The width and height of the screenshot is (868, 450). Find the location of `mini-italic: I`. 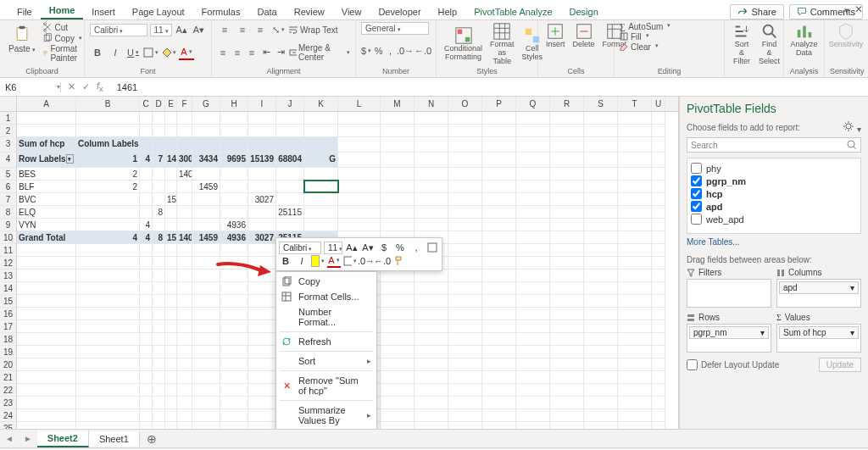

mini-italic: I is located at coordinates (302, 261).